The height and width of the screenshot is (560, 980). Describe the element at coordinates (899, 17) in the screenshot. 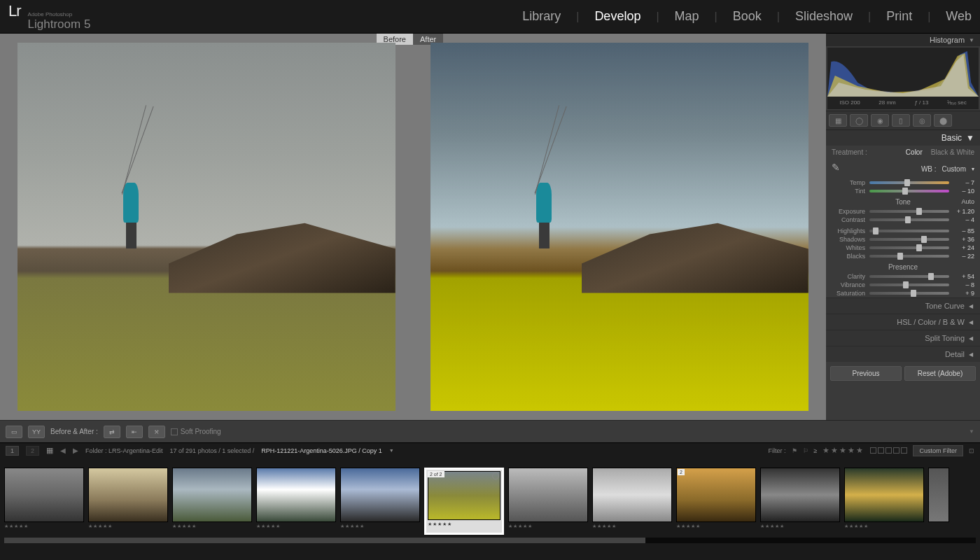

I see `module-print: Print` at that location.